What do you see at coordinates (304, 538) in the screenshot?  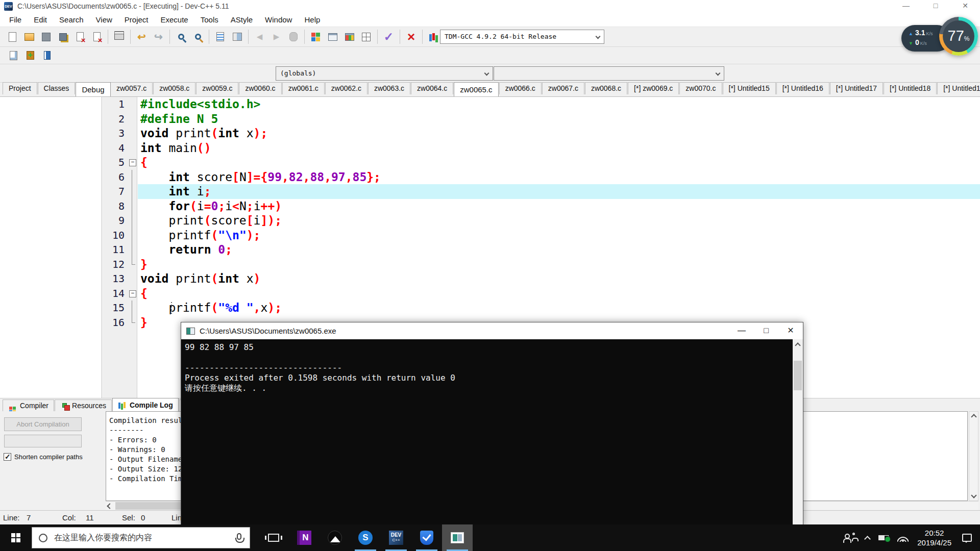 I see `taskbar-app-onenote: N` at bounding box center [304, 538].